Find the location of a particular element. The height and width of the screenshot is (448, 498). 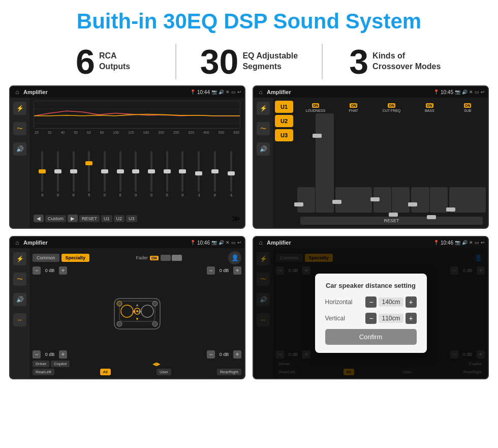

db-control-bl: − 0 dB + is located at coordinates (50, 354).